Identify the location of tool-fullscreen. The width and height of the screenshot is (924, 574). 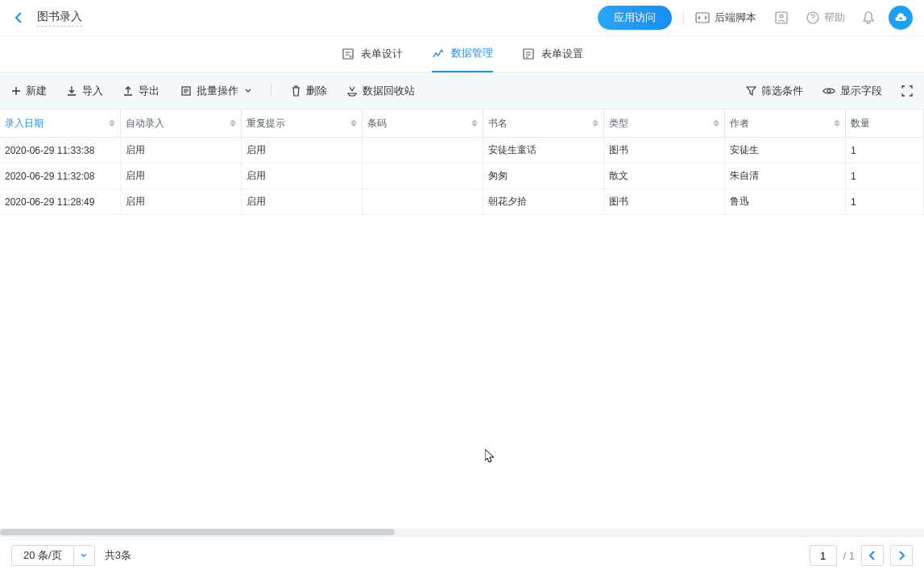
(907, 91).